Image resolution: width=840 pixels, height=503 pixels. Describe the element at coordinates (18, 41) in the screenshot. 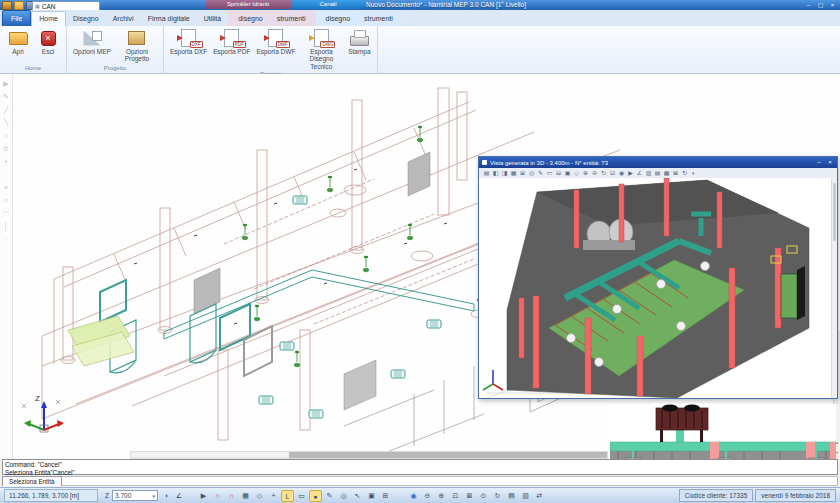

I see `apri-button: Apri` at that location.